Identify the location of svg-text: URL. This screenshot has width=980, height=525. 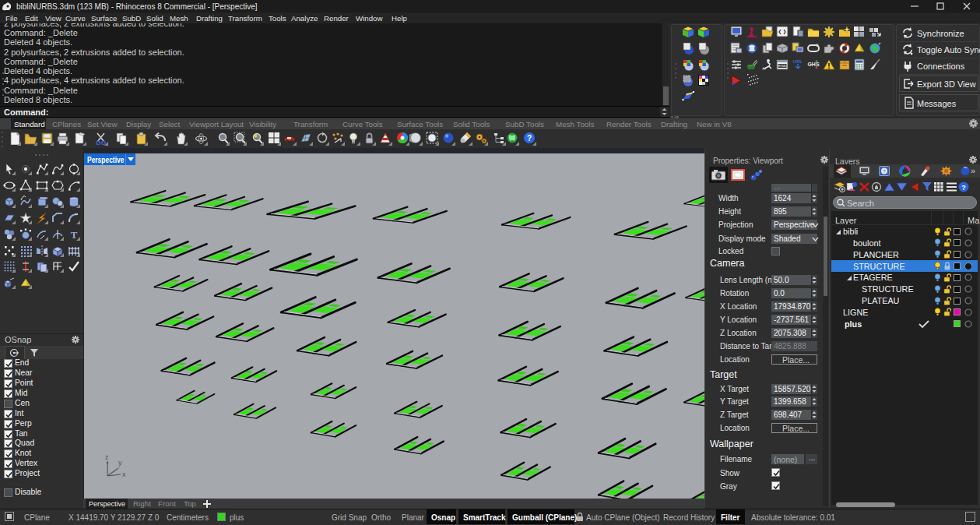
(799, 62).